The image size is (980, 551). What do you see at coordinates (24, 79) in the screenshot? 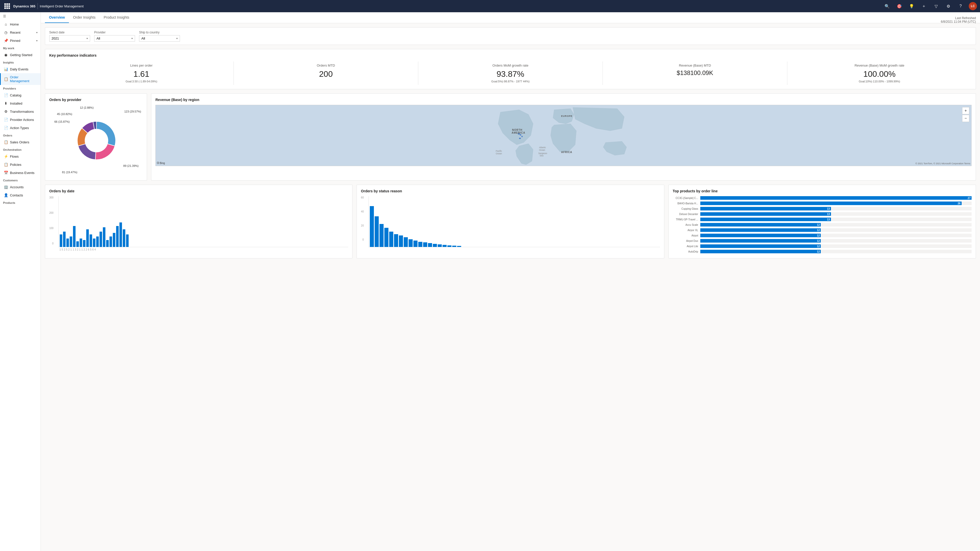
I see `sidebar-item-label: Order Management` at bounding box center [24, 79].